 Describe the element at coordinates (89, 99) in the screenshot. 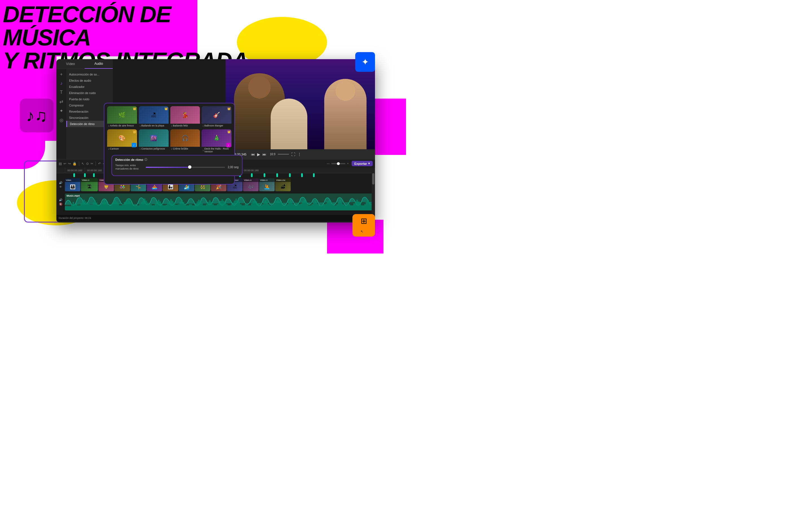

I see `menu-noise-gate: Puerta de ruido` at that location.